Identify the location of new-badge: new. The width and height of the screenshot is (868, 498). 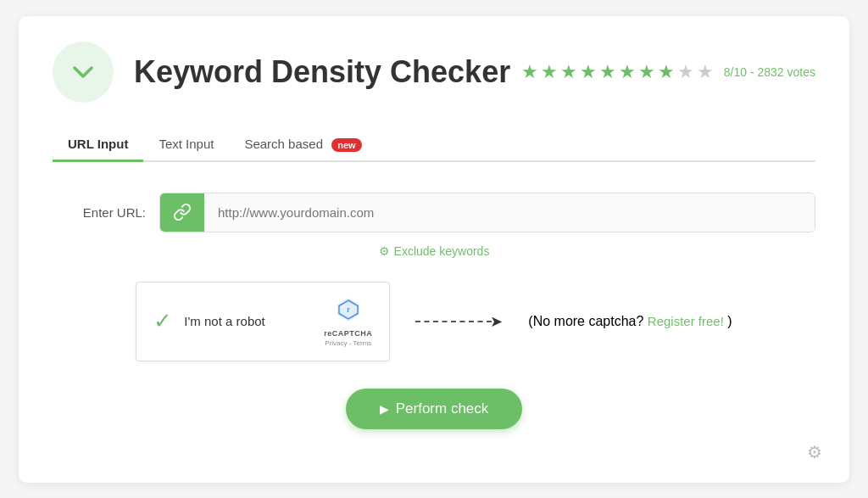
(346, 145).